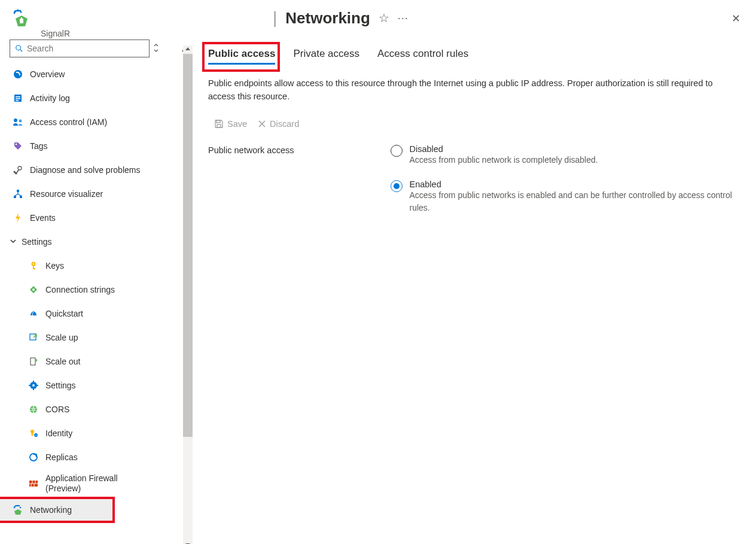  What do you see at coordinates (97, 170) in the screenshot?
I see `sidebar-item-diagnose: Diagnose and solve problems` at bounding box center [97, 170].